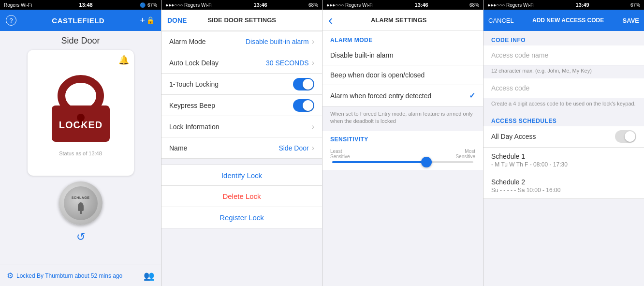 Image resolution: width=644 pixels, height=286 pixels. What do you see at coordinates (340, 154) in the screenshot?
I see `slider-label-left: LeastSensitive` at bounding box center [340, 154].